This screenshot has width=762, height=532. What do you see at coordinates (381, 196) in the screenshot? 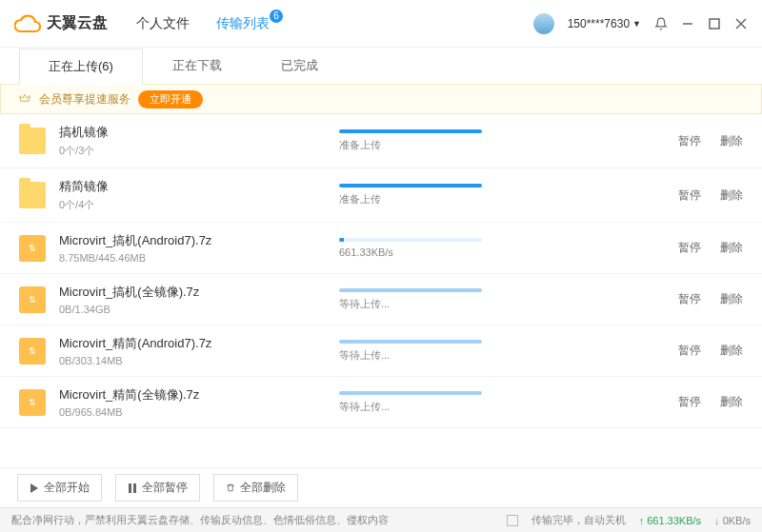
I see `transfer-item: 精简镜像0个/4个准备上传暂停删除` at bounding box center [381, 196].